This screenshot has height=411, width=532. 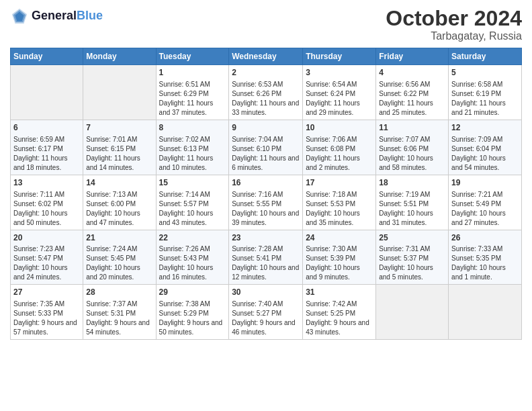 What do you see at coordinates (412, 56) in the screenshot?
I see `day-header-friday: Friday` at bounding box center [412, 56].